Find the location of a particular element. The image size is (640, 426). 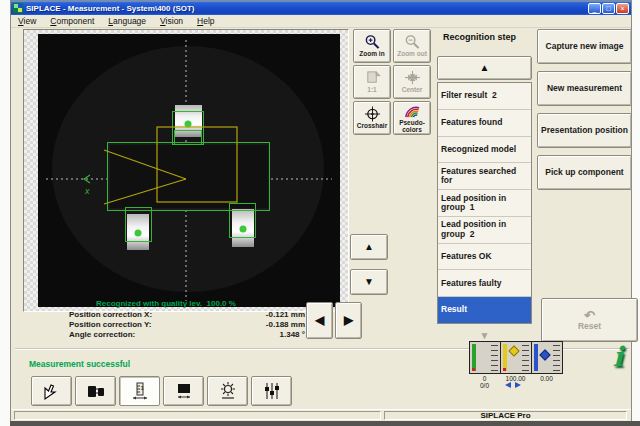

zoom-out-label: Zoom out is located at coordinates (412, 54).